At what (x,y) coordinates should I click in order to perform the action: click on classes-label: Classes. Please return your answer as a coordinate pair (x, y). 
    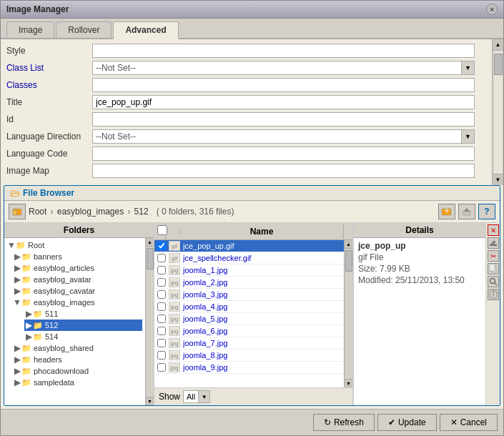
    Looking at the image, I should click on (49, 85).